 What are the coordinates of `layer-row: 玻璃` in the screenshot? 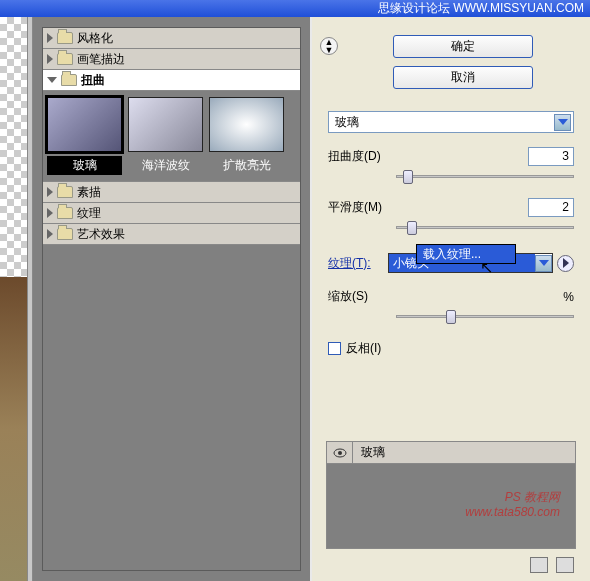 It's located at (451, 453).